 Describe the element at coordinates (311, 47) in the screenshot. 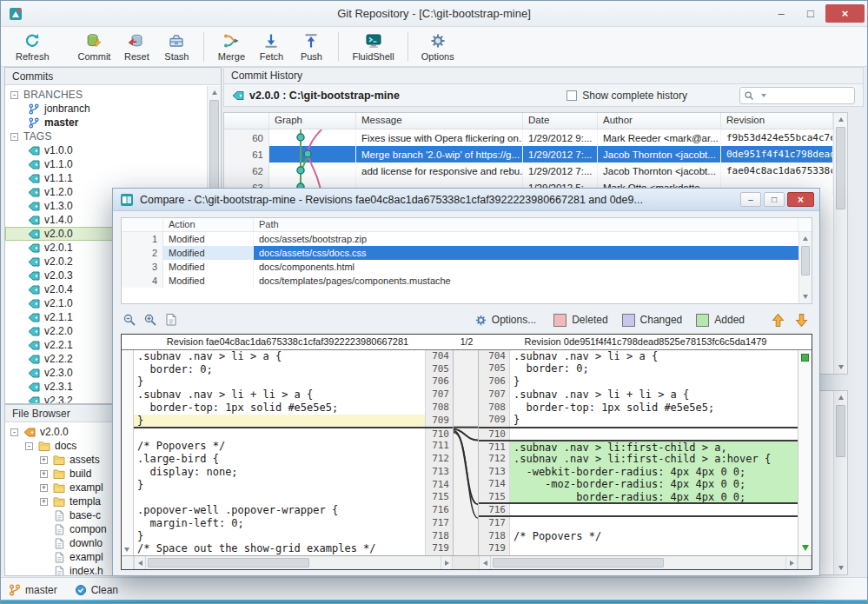

I see `push-button: Push` at that location.